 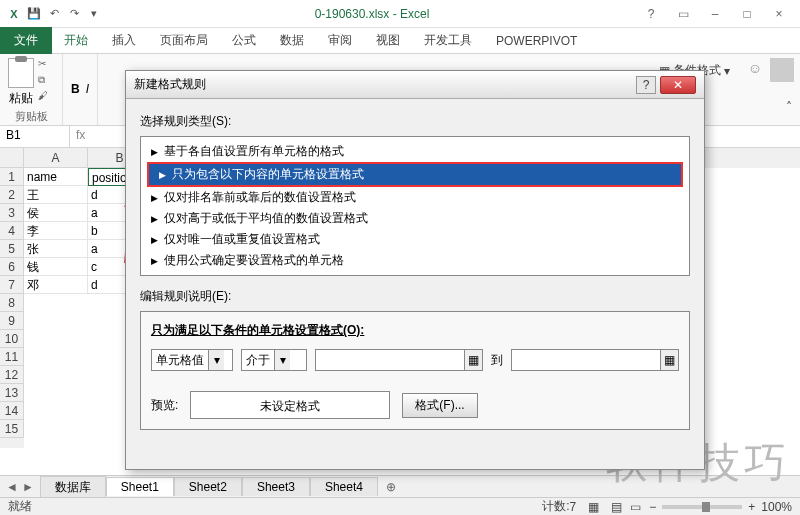 What do you see at coordinates (46, 97) in the screenshot?
I see `format-painter-icon: 🖌` at bounding box center [46, 97].